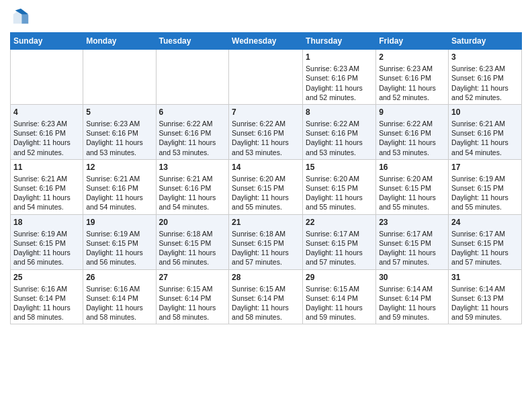 This screenshot has width=532, height=411. Describe the element at coordinates (192, 242) in the screenshot. I see `calendar-cell: 20Sunrise: 6:18 AMSunset: 6:15 PMDayligh…` at that location.